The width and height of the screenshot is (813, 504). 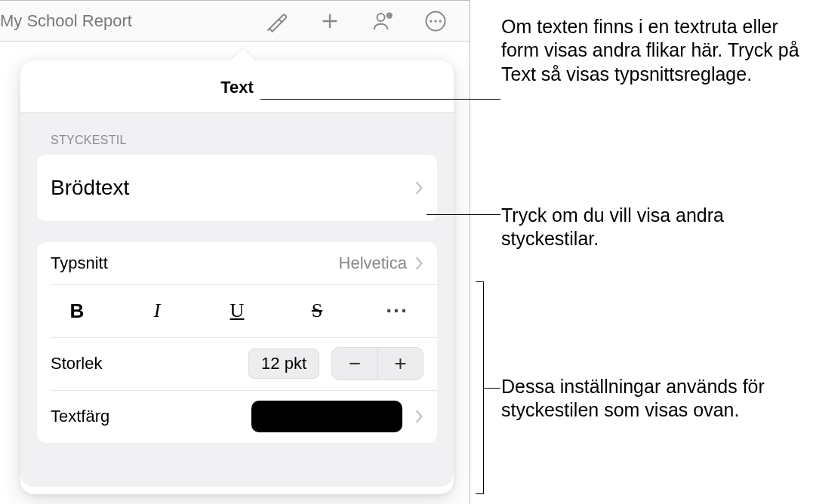 I want to click on font-row: Typsnitt Helvetica, so click(x=237, y=263).